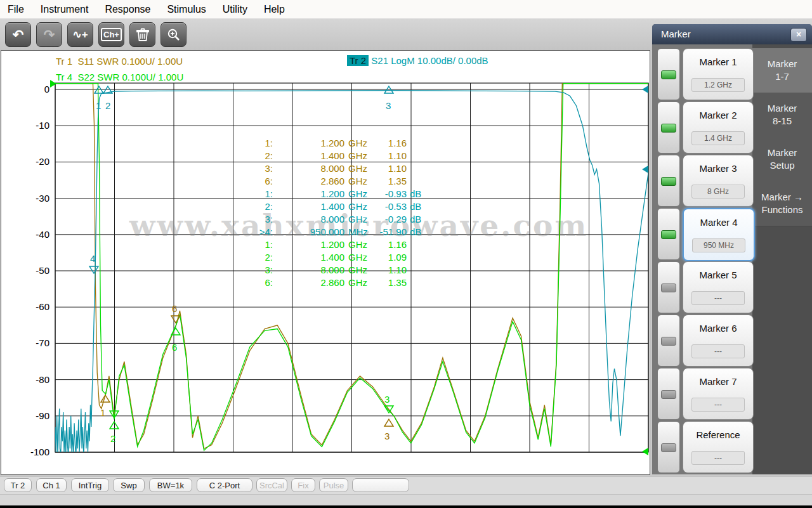 This screenshot has height=508, width=812. Describe the element at coordinates (718, 287) in the screenshot. I see `marker-button-marker-5: Marker 5---` at that location.